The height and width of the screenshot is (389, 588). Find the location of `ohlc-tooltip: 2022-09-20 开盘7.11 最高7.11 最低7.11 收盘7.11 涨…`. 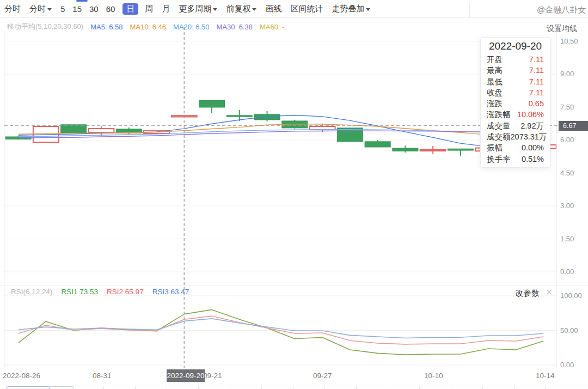

ohlc-tooltip: 2022-09-20 开盘7.11 最高7.11 最低7.11 收盘7.11 涨… is located at coordinates (515, 102).